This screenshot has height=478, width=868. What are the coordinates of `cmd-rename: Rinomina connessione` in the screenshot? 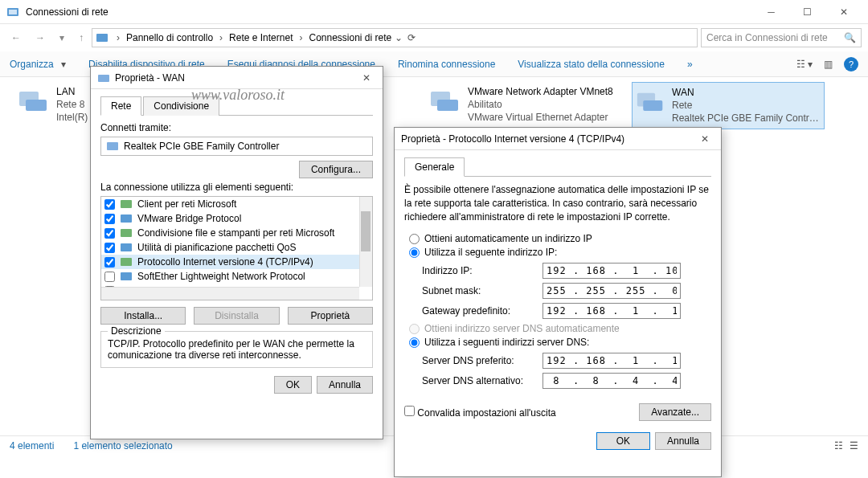 It's located at (447, 64).